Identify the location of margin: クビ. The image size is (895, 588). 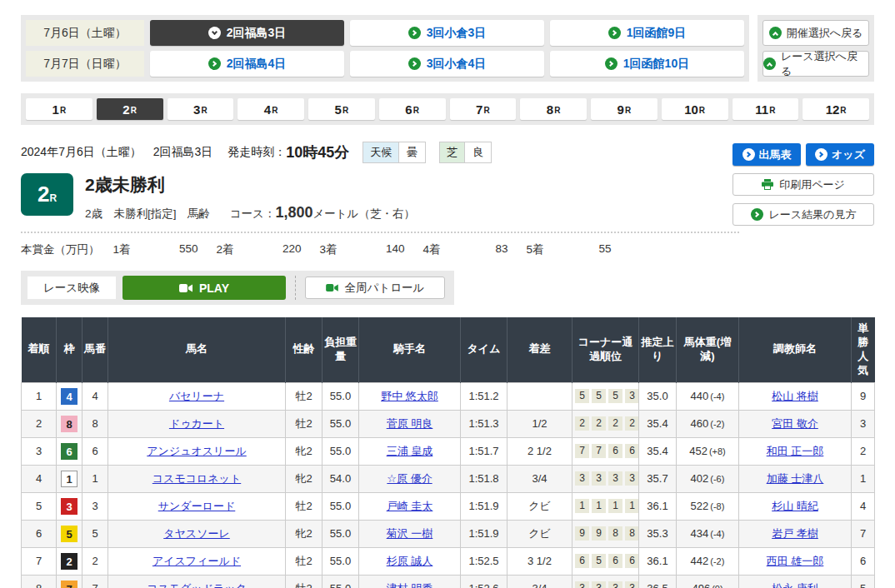
(540, 506).